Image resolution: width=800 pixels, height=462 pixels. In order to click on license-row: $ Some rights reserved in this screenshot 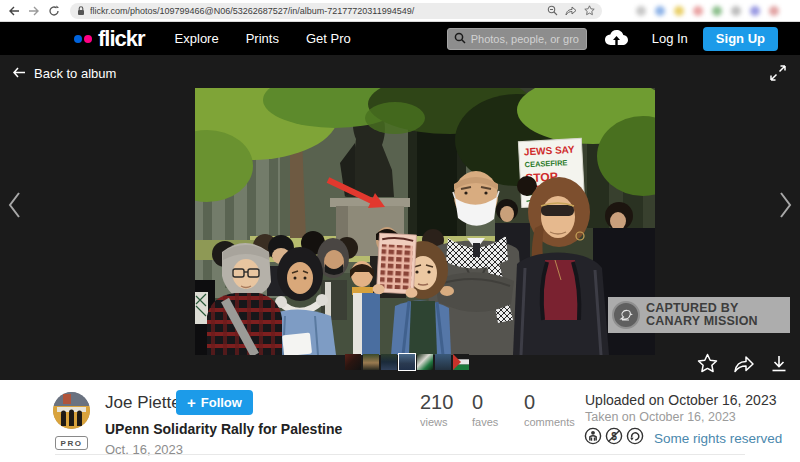, I will do `click(683, 438)`.